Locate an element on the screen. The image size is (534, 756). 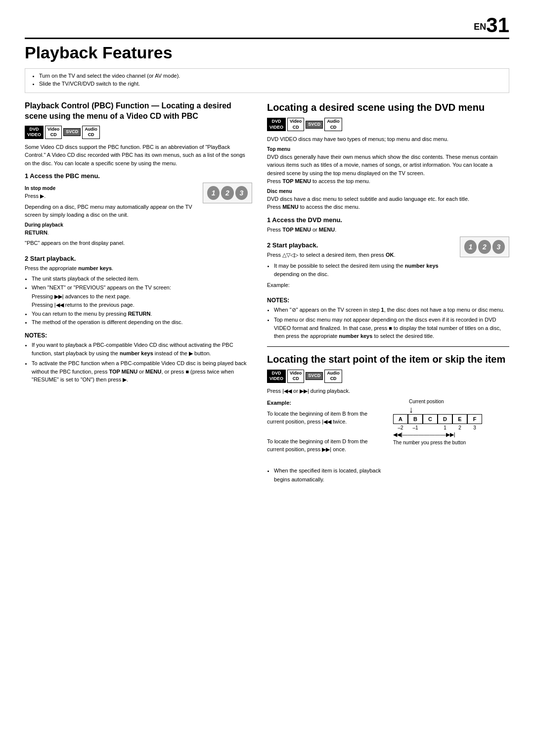
step2-pbc-item4: The method of the operation is different… is located at coordinates (142, 323).